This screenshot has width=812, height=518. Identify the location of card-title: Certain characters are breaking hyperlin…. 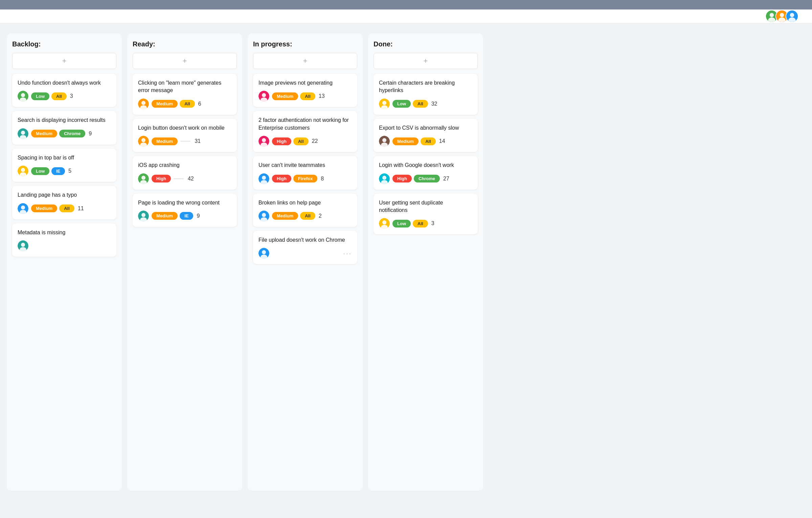
(426, 87).